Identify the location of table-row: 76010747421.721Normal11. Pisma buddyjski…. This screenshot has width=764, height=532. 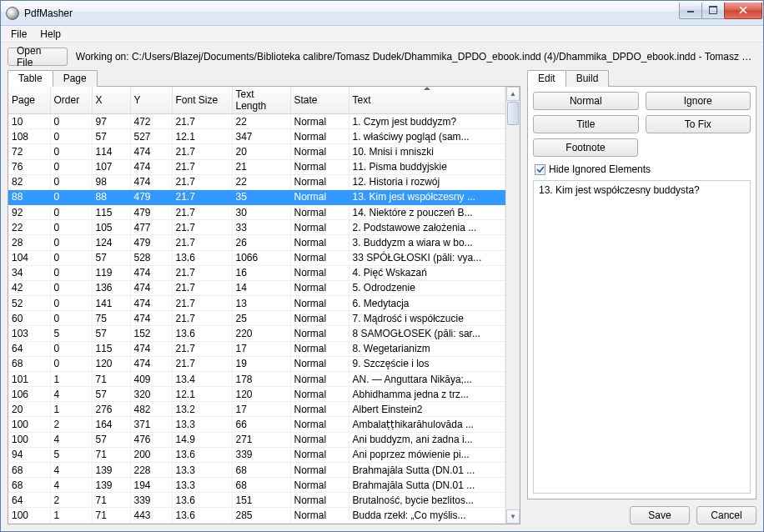
(257, 167).